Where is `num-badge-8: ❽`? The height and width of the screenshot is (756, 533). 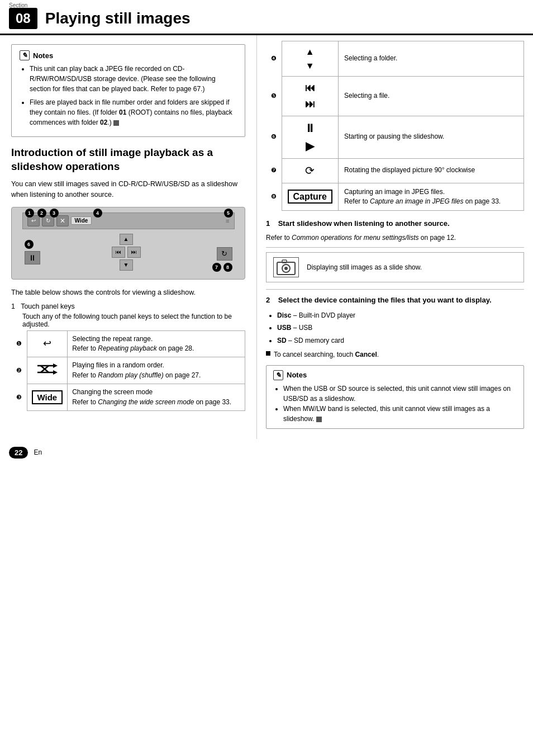
num-badge-8: ❽ is located at coordinates (274, 197).